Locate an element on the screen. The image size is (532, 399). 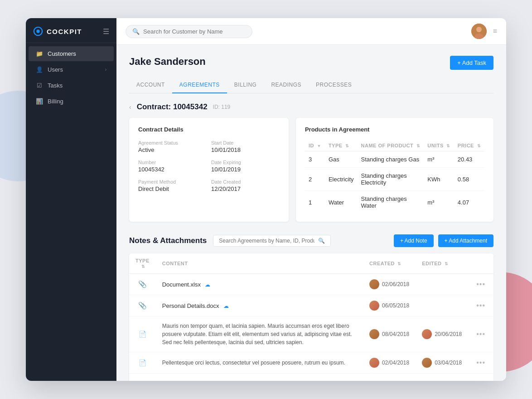
detail-item: Agreement Status Active is located at coordinates (172, 147).